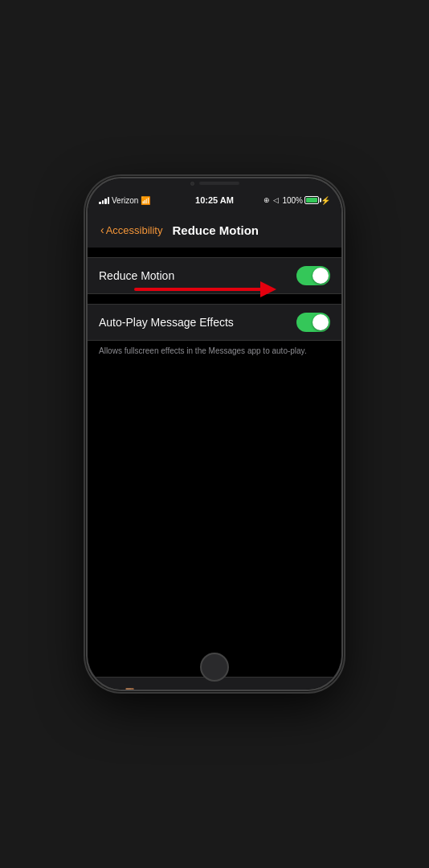  What do you see at coordinates (132, 230) in the screenshot?
I see `back-button: ‹ Accessibility` at bounding box center [132, 230].